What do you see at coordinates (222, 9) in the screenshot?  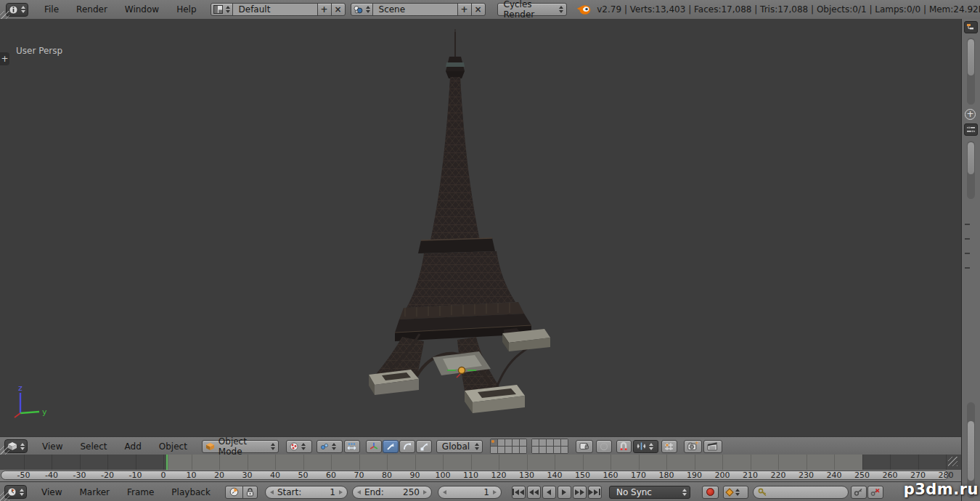 I see `screen-layout-icon-button` at bounding box center [222, 9].